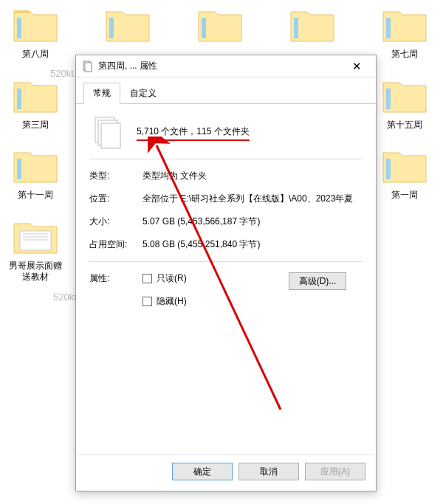 The width and height of the screenshot is (443, 504). Describe the element at coordinates (226, 91) in the screenshot. I see `tab-bar: 常规 自定义` at that location.